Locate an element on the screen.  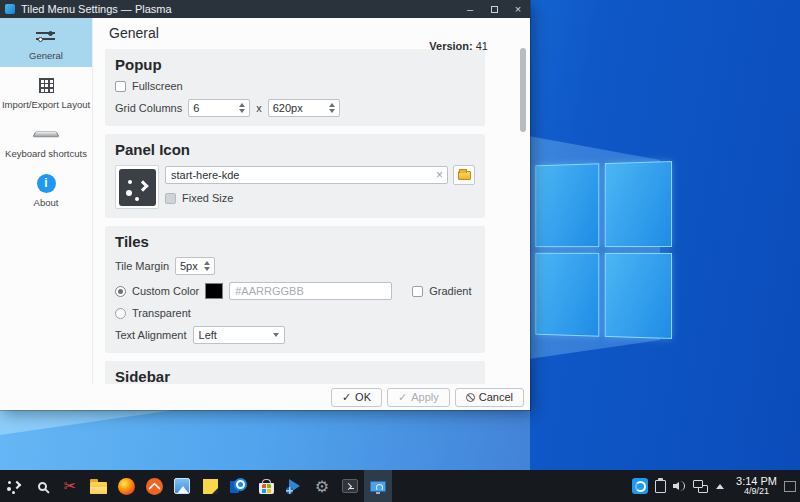
sticky-notes-icon is located at coordinates (210, 486).